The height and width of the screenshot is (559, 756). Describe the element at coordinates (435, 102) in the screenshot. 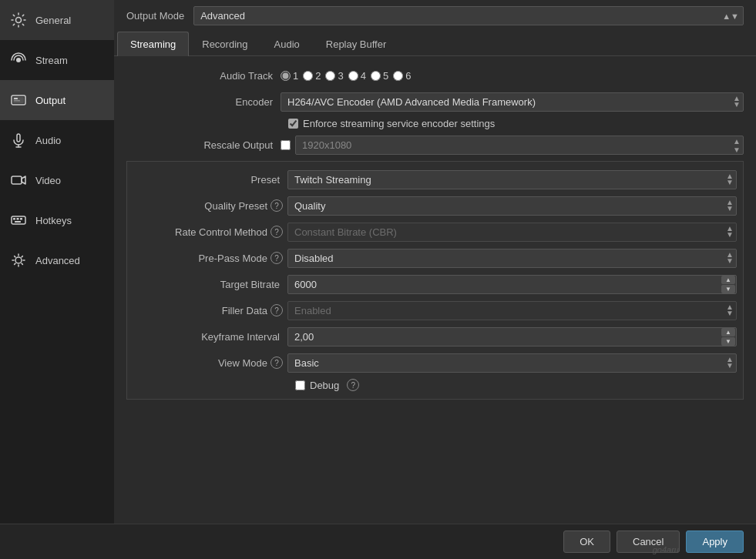

I see `encoder-row: Encoder H264/AVC Encoder (AMD Advanced M…` at that location.